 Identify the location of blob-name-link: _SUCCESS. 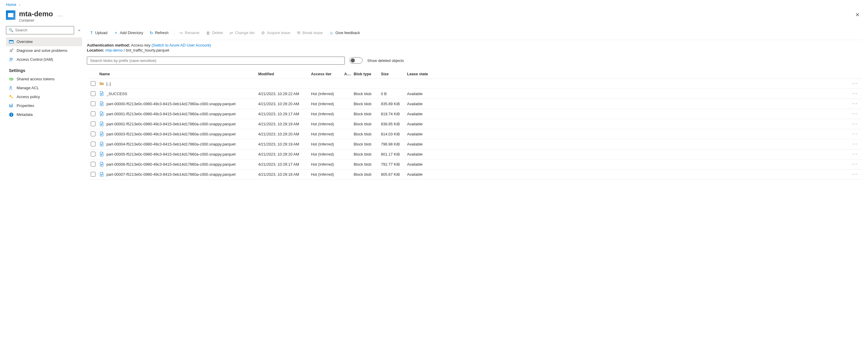
(117, 94).